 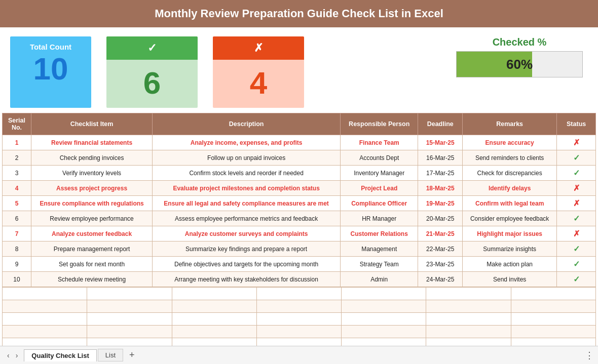 What do you see at coordinates (17, 219) in the screenshot?
I see `cell-serial: 6` at bounding box center [17, 219].